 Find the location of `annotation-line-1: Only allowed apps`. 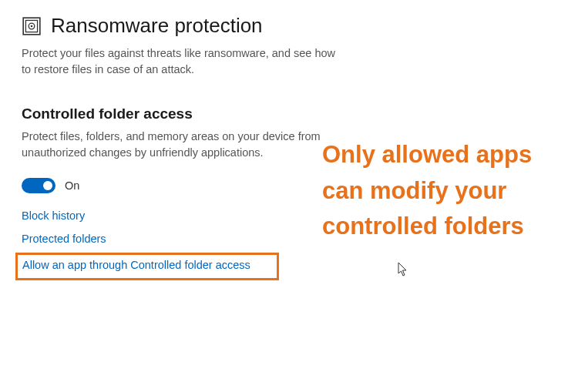

annotation-line-1: Only allowed apps is located at coordinates (438, 156).